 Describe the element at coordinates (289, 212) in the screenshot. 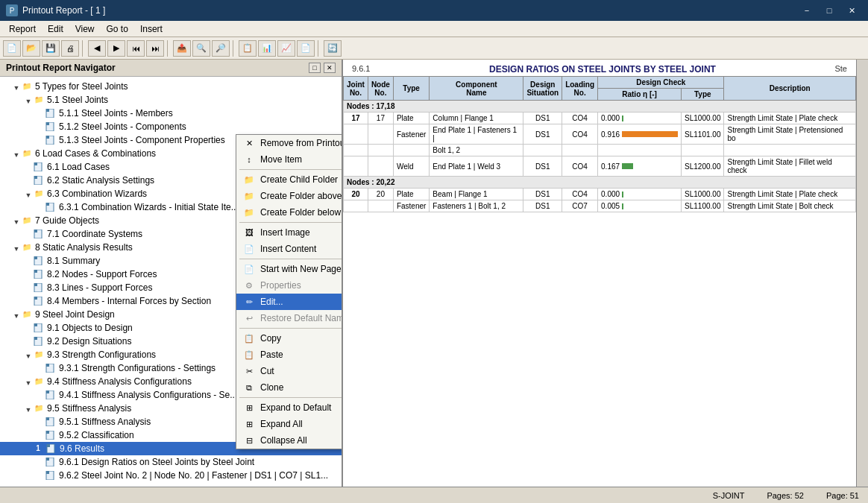

I see `ctx-item-createBelow: 📁Create Folder below Item` at that location.